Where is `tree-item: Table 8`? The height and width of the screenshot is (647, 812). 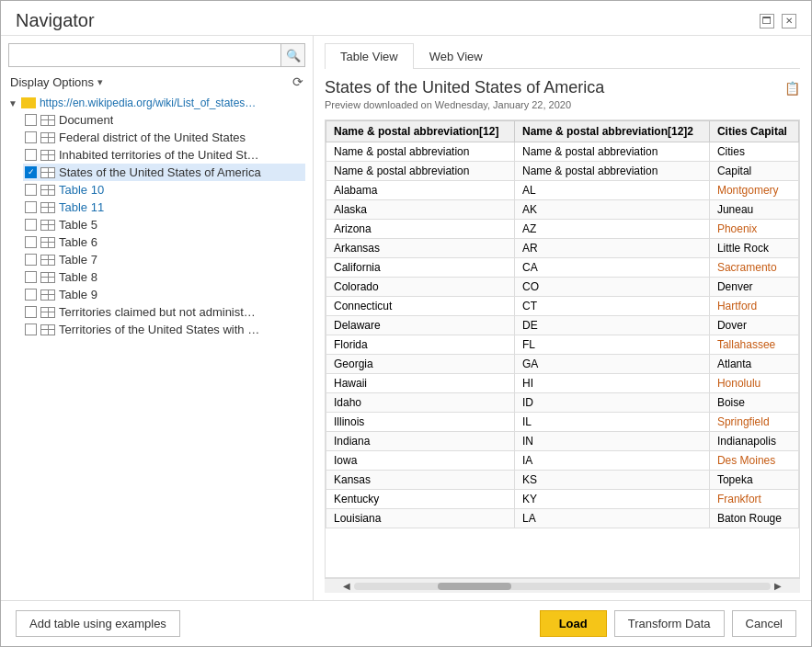
tree-item: Table 8 is located at coordinates (164, 278).